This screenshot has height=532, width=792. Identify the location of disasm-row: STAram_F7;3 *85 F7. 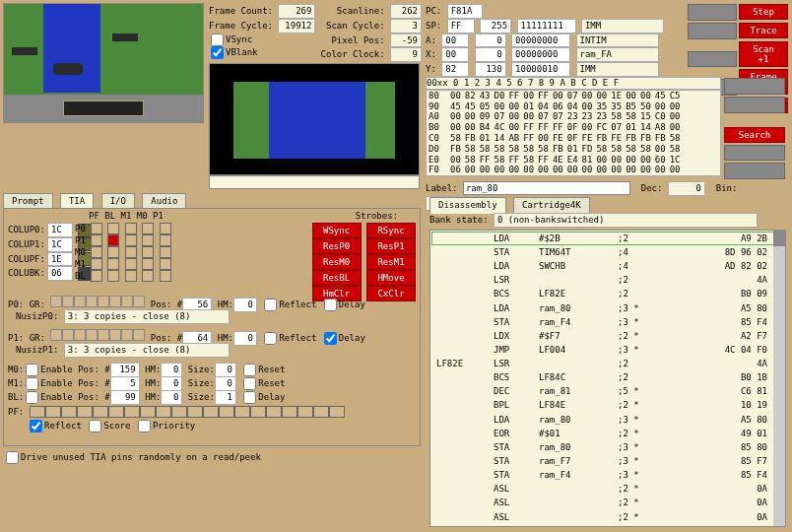
(608, 461).